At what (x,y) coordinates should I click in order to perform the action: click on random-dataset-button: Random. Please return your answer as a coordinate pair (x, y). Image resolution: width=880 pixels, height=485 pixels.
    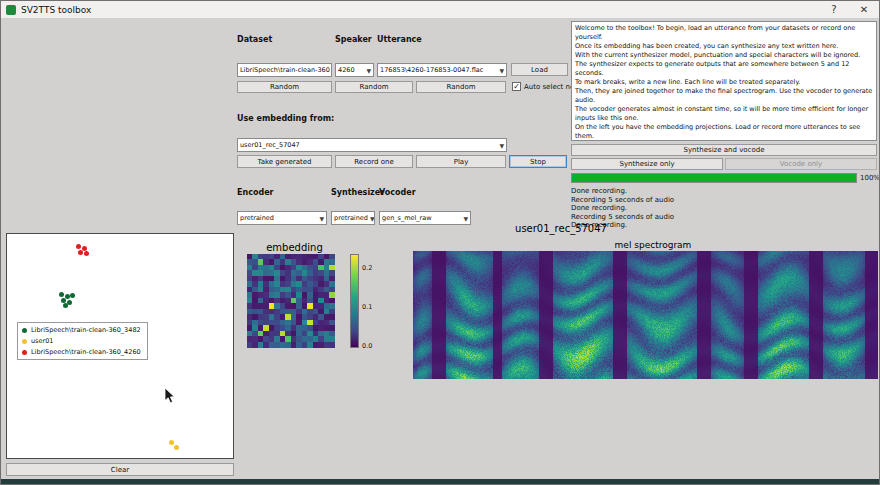
    Looking at the image, I should click on (284, 87).